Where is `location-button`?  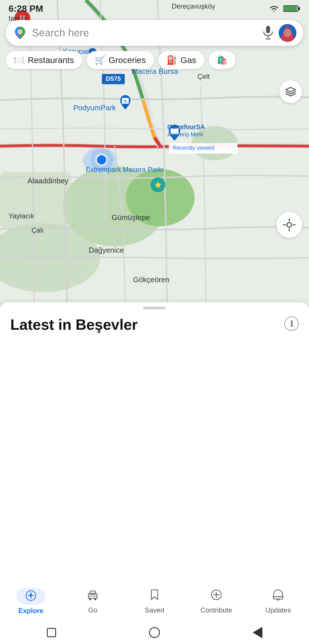
location-button is located at coordinates (289, 225).